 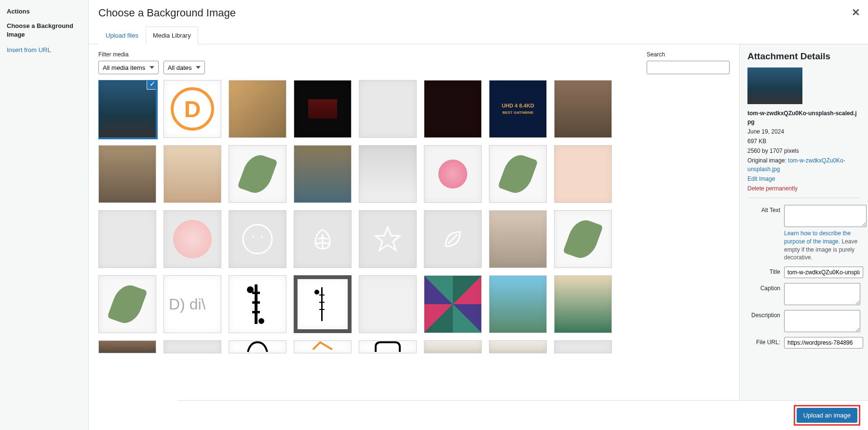 What do you see at coordinates (167, 13) in the screenshot?
I see `page-title: Choose a Background Image` at bounding box center [167, 13].